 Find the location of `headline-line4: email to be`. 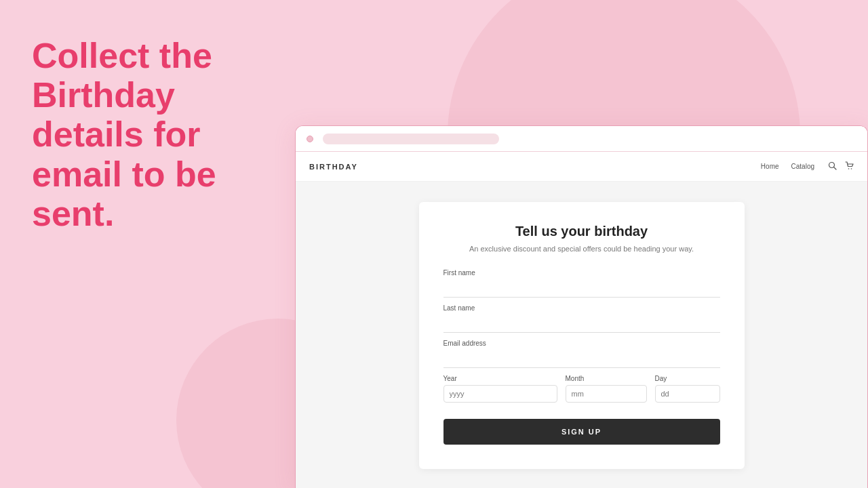

headline-line4: email to be is located at coordinates (124, 174).